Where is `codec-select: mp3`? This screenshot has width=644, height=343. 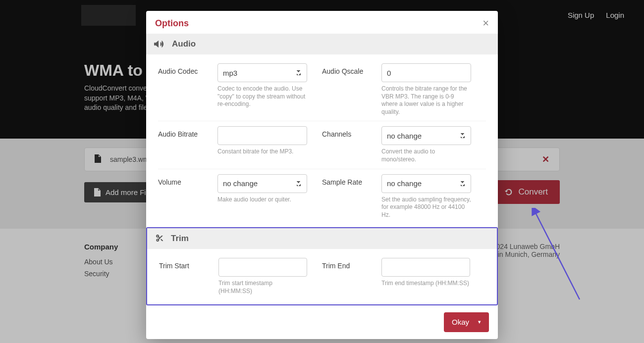 codec-select: mp3 is located at coordinates (263, 73).